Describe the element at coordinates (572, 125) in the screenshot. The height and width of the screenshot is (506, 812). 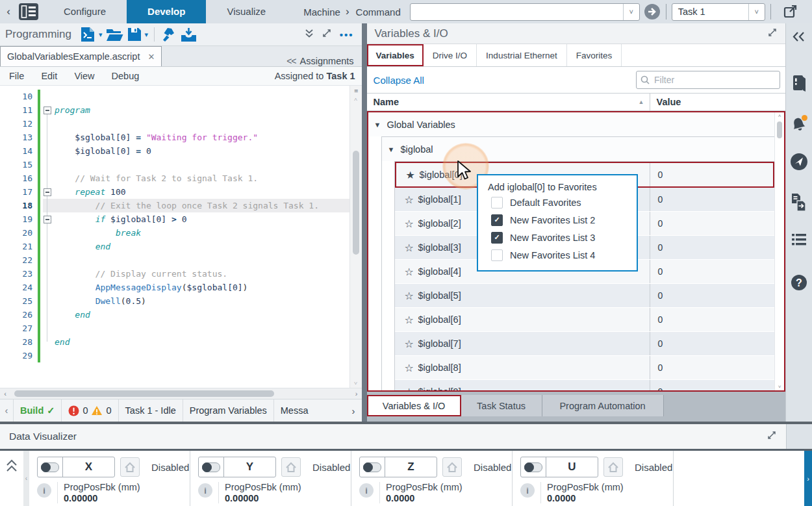
I see `tree-node-global-variables: ▼ Global Variables` at that location.